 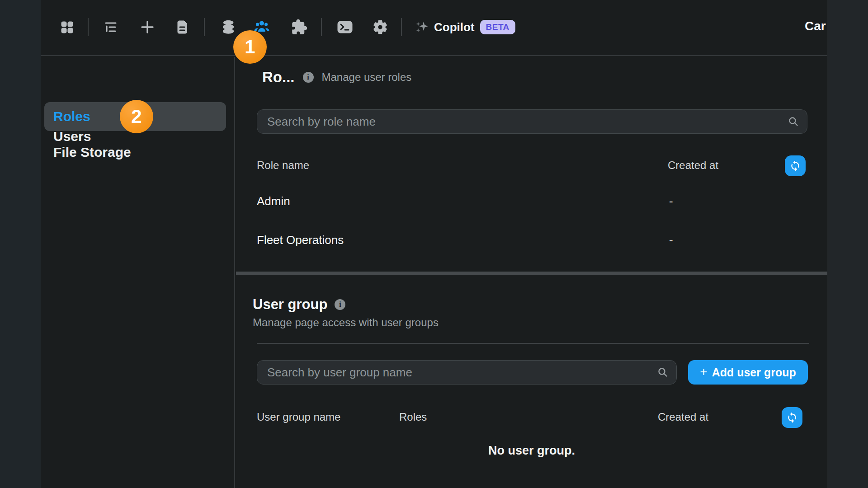 I want to click on workspace-name-label: Car, so click(x=816, y=27).